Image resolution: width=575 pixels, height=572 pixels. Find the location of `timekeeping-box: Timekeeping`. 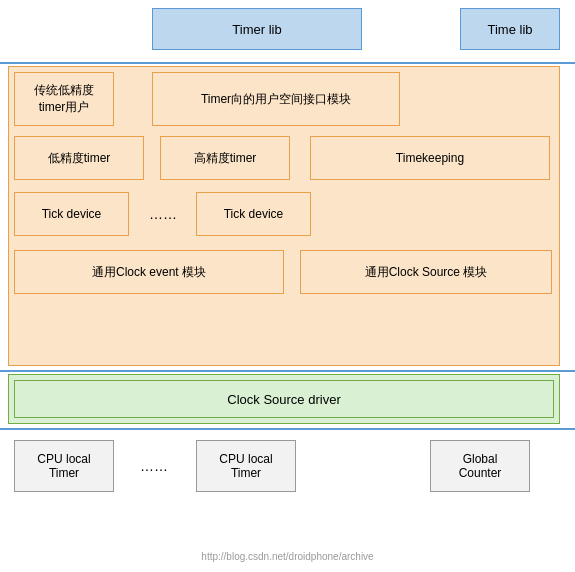

timekeeping-box: Timekeeping is located at coordinates (430, 158).